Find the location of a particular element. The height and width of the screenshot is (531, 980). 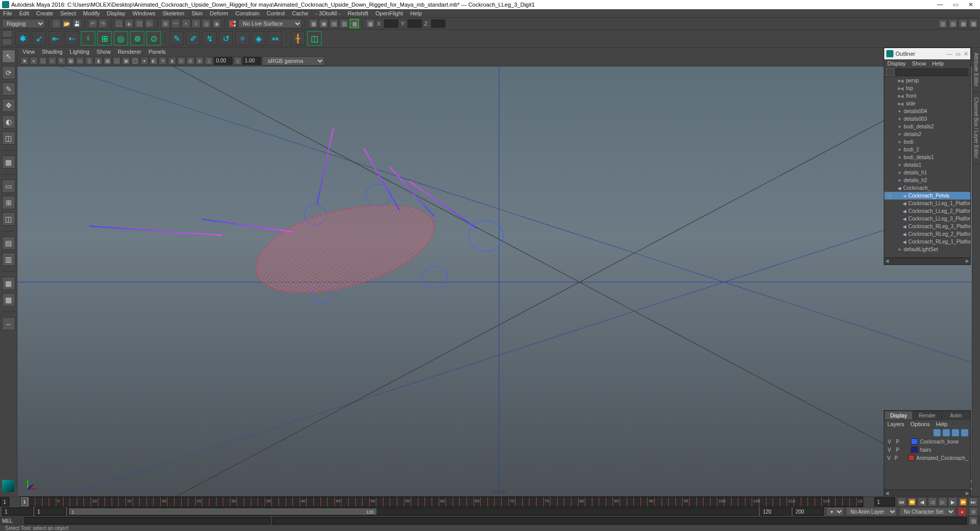

modeling-toolkit-icon: ▩ is located at coordinates (973, 24).